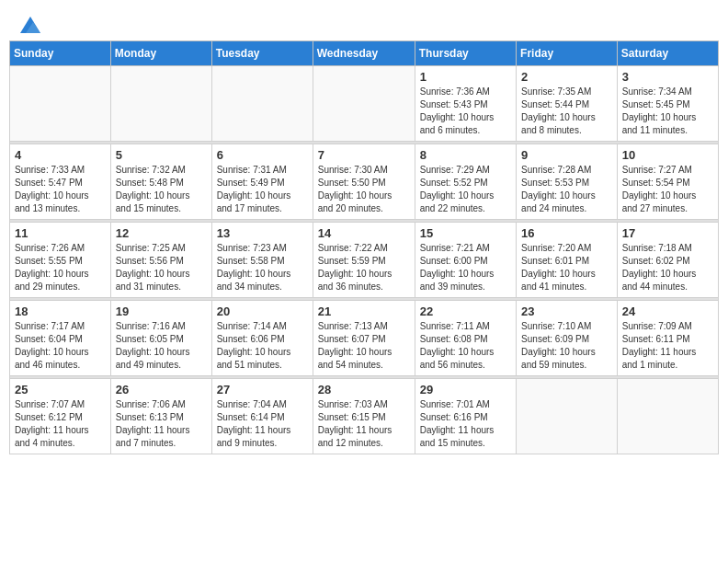  What do you see at coordinates (566, 268) in the screenshot?
I see `day-info: Sunrise: 7:20 AM Sunset: 6:01 PM Dayligh…` at bounding box center [566, 268].